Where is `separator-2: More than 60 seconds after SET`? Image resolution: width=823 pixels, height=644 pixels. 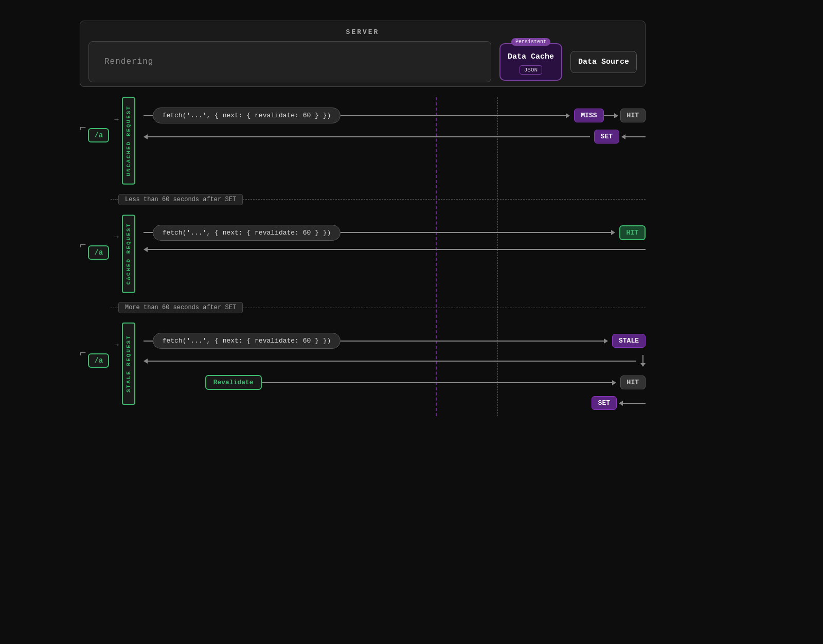
separator-2: More than 60 seconds after SET is located at coordinates (363, 308).